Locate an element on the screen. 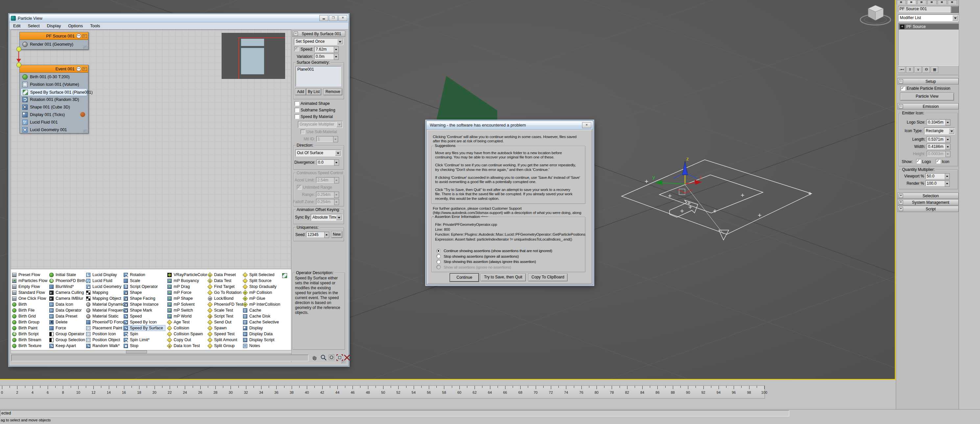 The image size is (980, 424). depot-item: Group Selection is located at coordinates (67, 340).